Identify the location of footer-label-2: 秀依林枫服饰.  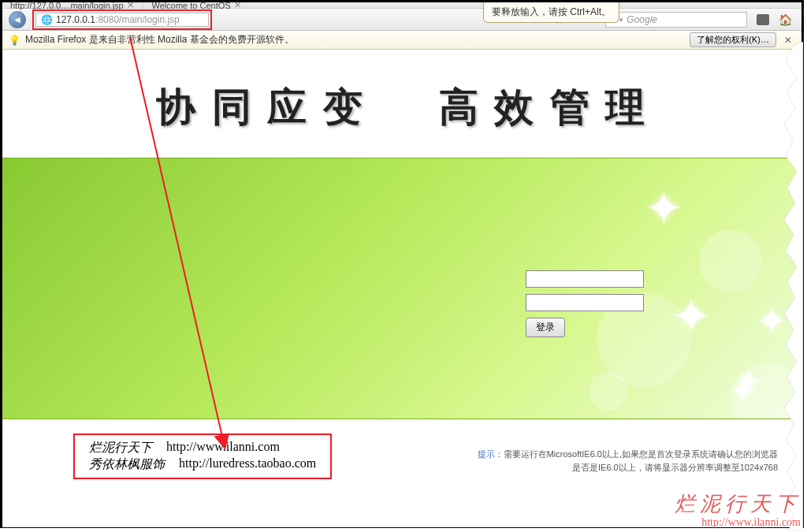
(127, 465).